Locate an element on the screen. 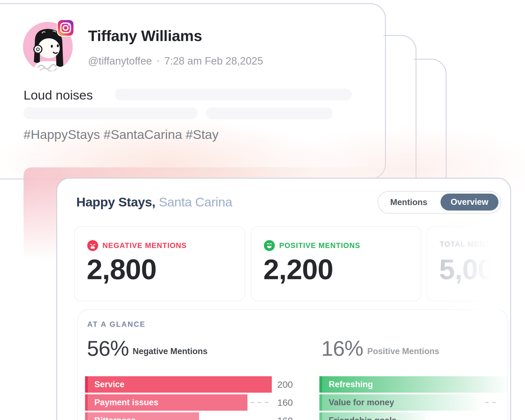  stat-label: TOTAL MENTIONS is located at coordinates (475, 244).